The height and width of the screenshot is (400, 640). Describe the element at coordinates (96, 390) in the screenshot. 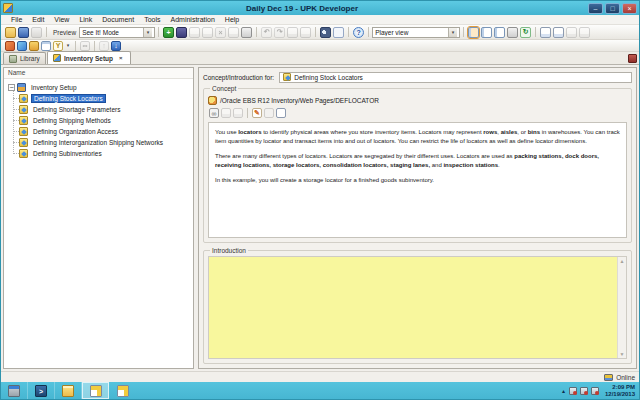

I see `upk-developer-taskbar-button` at that location.